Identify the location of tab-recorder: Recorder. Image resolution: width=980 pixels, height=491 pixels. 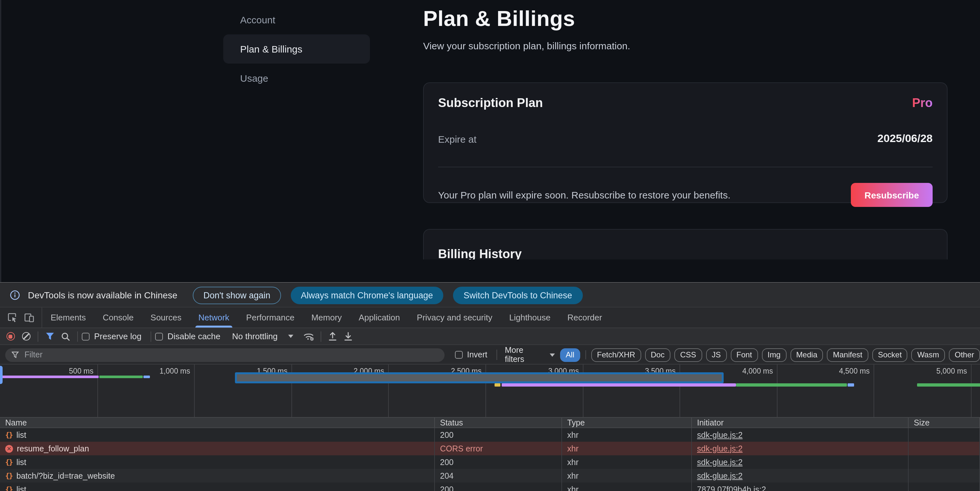
(584, 317).